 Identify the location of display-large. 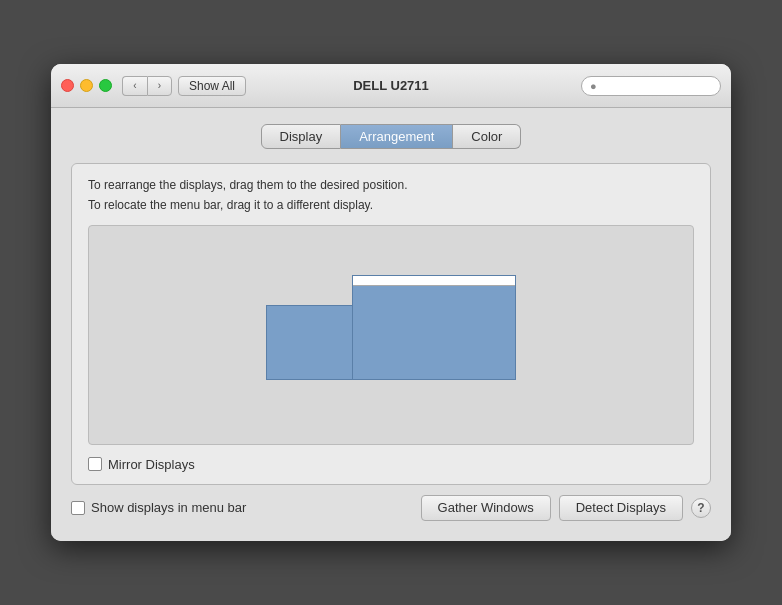
(434, 328).